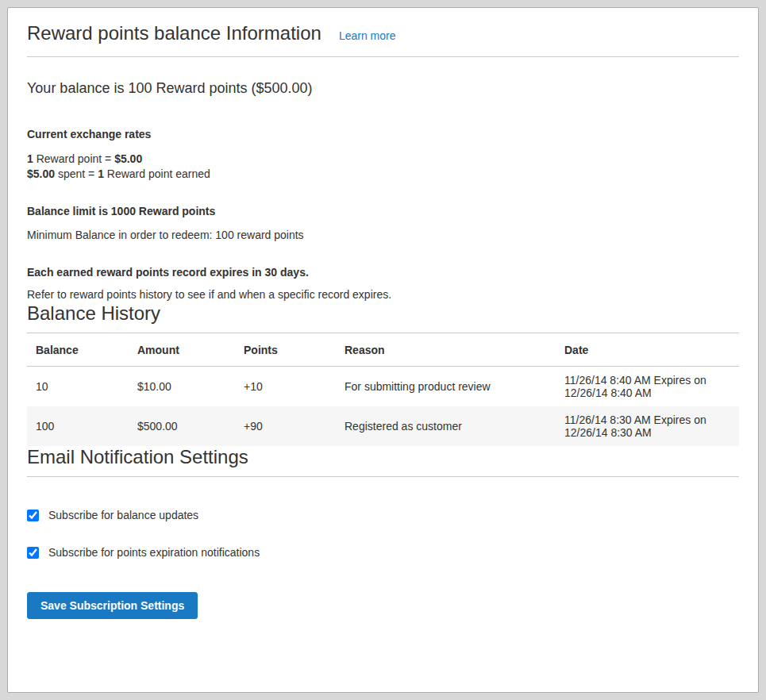  I want to click on earn-point-value: 1, so click(101, 174).